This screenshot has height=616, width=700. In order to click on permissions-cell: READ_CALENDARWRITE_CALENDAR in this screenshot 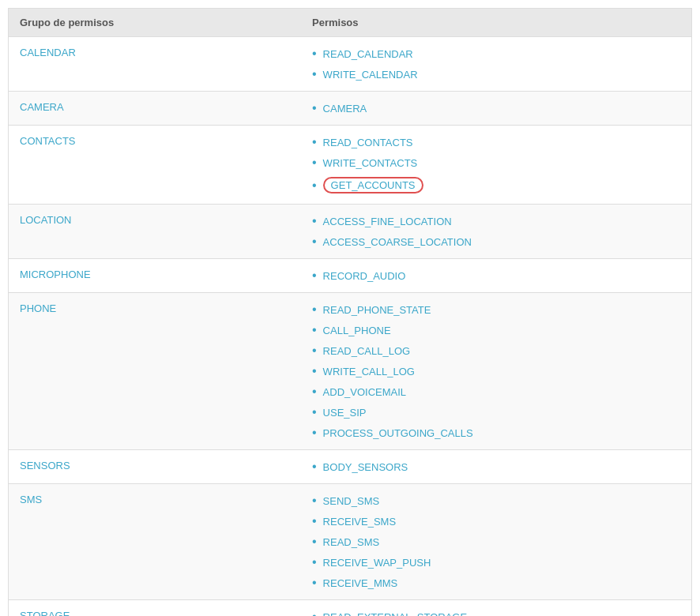, I will do `click(496, 65)`.